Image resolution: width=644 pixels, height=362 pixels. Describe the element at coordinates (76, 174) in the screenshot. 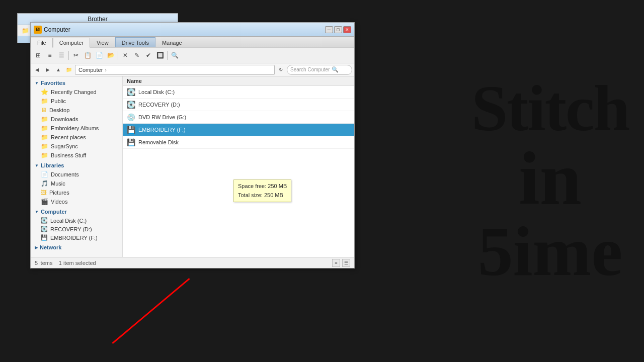

I see `sidebar-item-documents: 📄 Documents` at that location.